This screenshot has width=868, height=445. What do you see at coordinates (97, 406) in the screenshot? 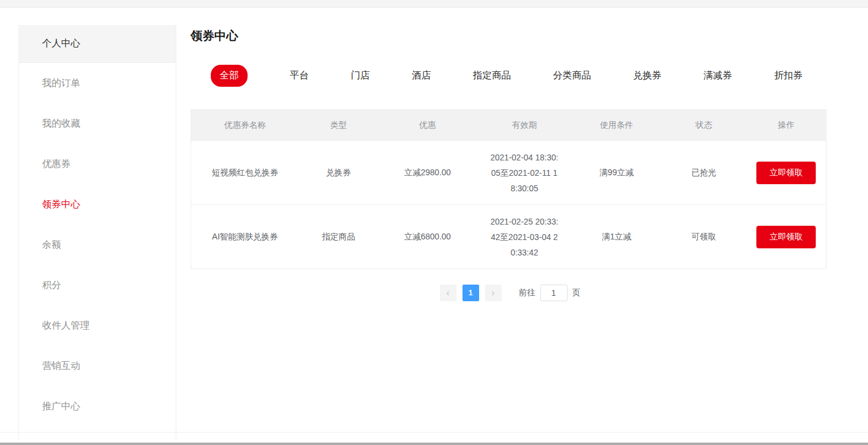
I see `sidebar-item-promotion-center: 推广中心` at bounding box center [97, 406].